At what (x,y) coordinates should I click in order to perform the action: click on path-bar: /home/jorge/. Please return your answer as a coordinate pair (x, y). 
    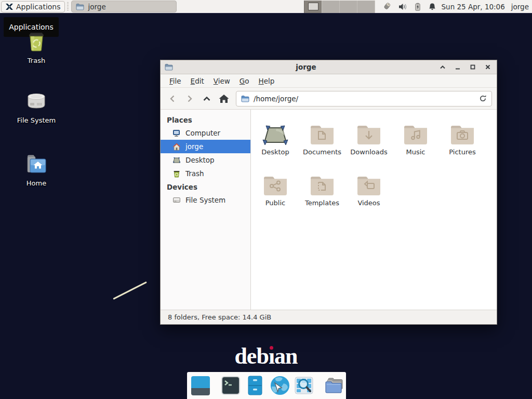
    Looking at the image, I should click on (364, 99).